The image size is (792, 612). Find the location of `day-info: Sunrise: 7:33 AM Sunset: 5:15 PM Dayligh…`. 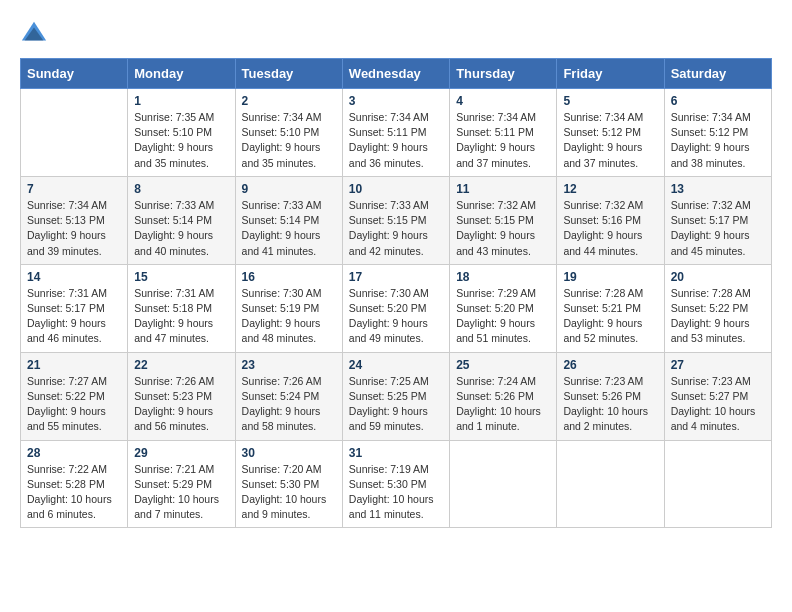

day-info: Sunrise: 7:33 AM Sunset: 5:15 PM Dayligh… is located at coordinates (396, 228).